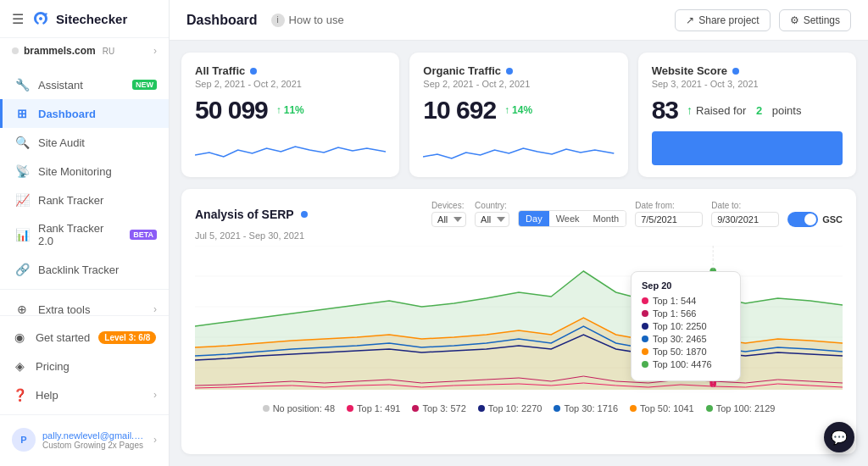 This screenshot has height=466, width=868. What do you see at coordinates (667, 408) in the screenshot?
I see `legend-label-top50: Top 50: 1041` at bounding box center [667, 408].